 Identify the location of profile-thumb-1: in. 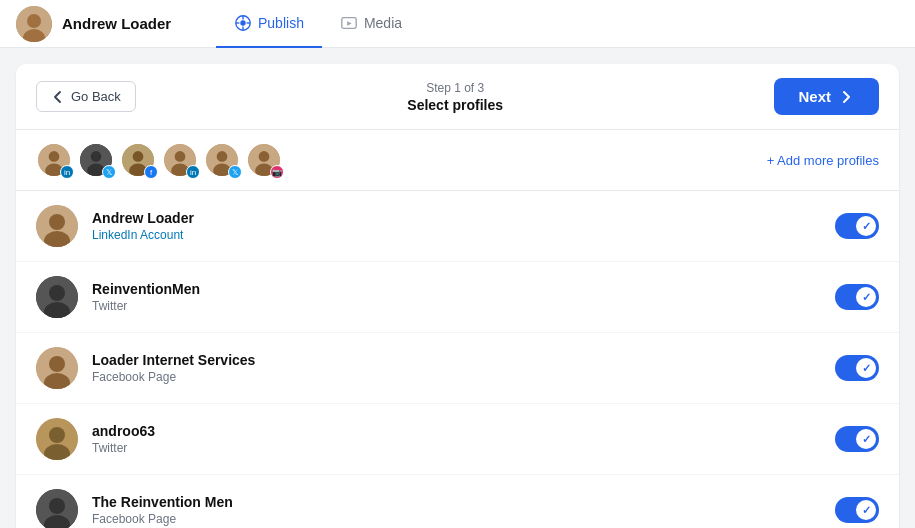
(54, 160).